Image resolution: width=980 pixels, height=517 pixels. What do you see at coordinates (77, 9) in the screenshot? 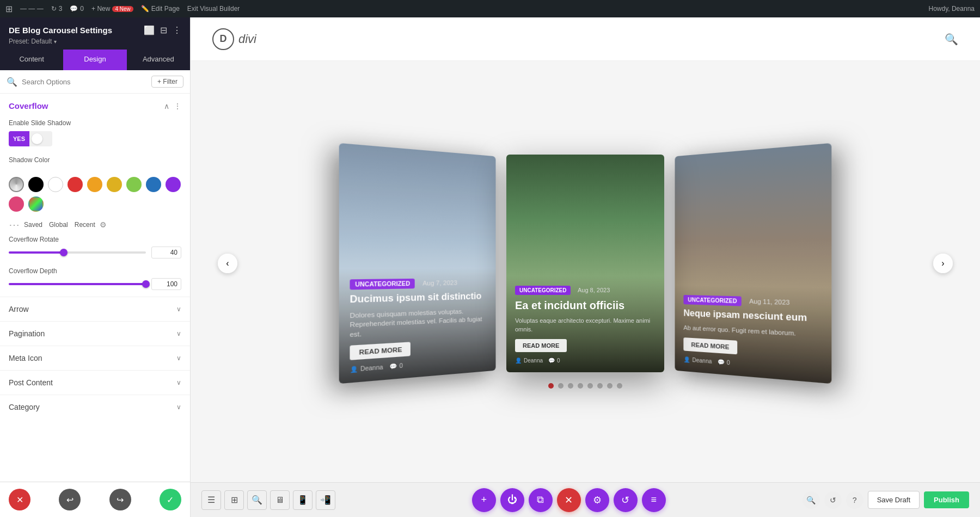
I see `admin-bar-comments: 💬 0` at bounding box center [77, 9].